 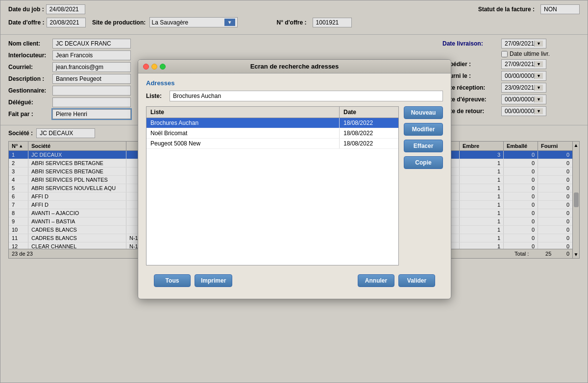 I want to click on modal-table-row: Brochures Auchan 18/08/2022, so click(x=272, y=123).